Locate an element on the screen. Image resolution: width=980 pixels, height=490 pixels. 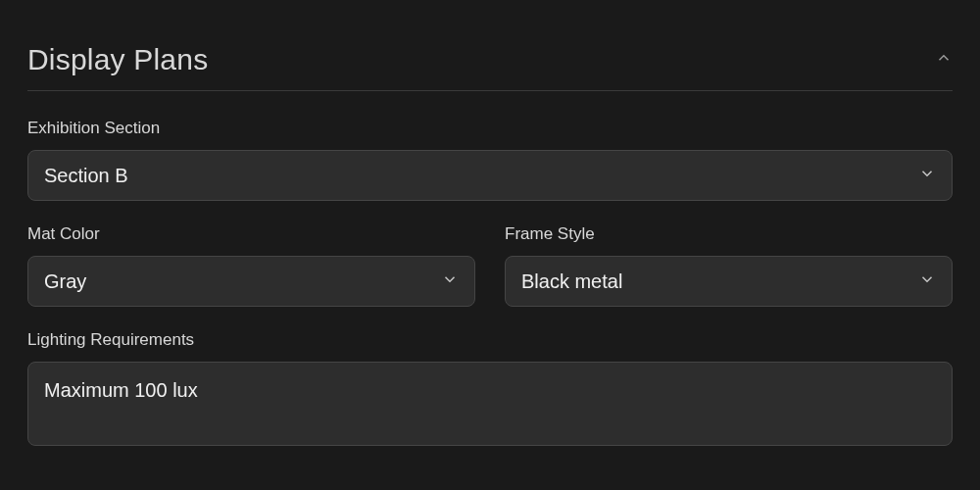
mat-color-select: Gray is located at coordinates (251, 281).